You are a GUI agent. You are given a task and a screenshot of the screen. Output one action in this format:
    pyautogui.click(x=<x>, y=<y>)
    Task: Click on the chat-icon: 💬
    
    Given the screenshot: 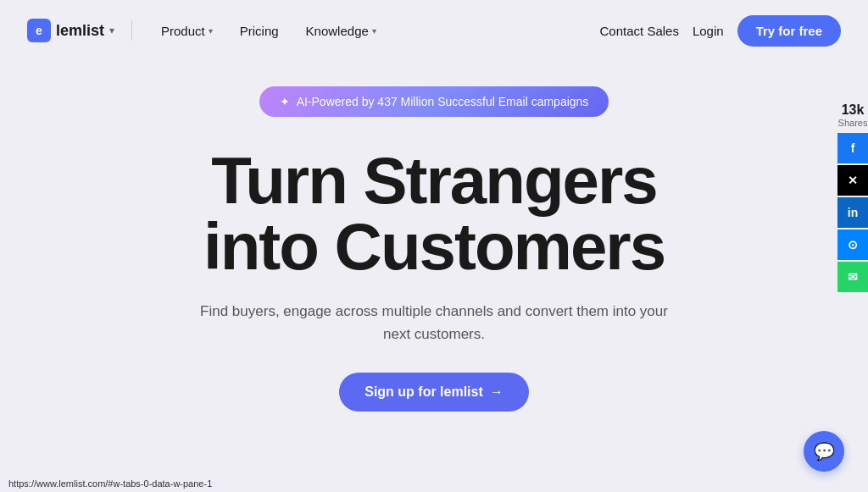 What is the action you would take?
    pyautogui.click(x=824, y=451)
    